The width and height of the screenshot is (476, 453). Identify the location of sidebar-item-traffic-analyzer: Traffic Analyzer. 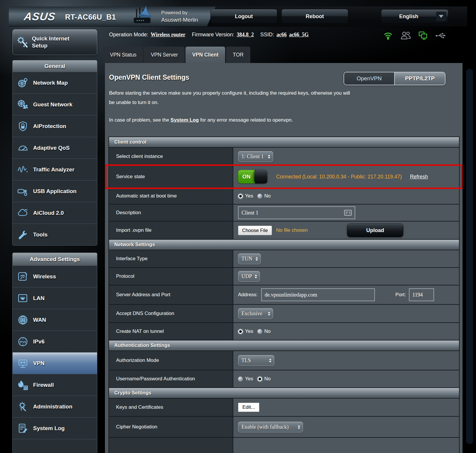
(55, 169).